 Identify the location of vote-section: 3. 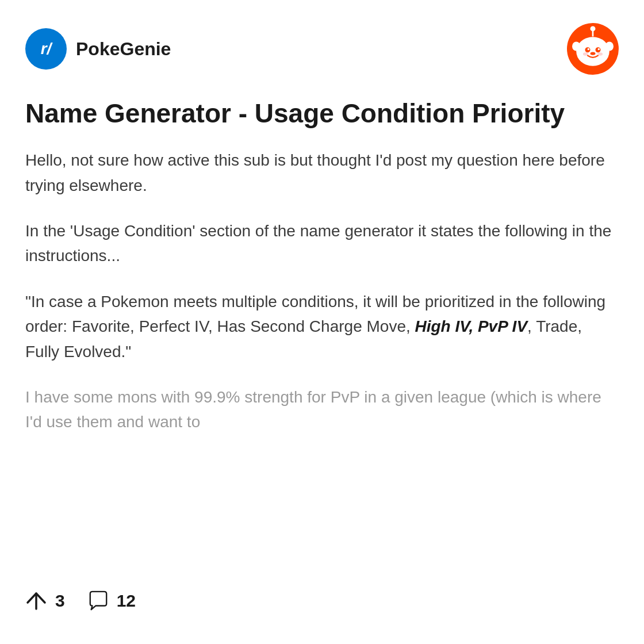
(45, 601).